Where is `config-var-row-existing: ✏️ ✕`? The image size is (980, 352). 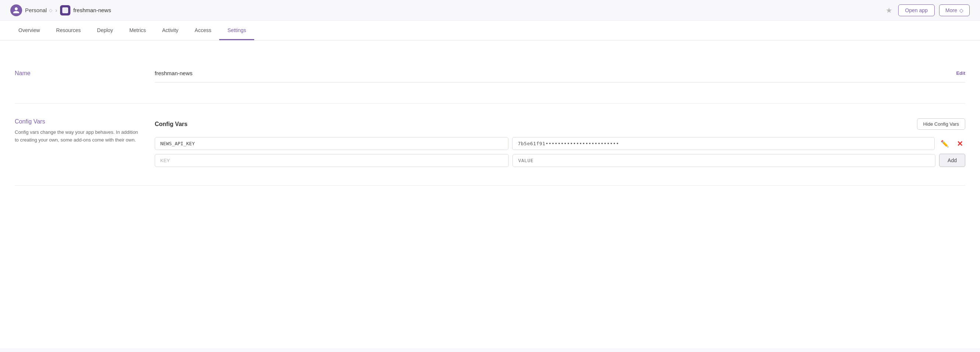
config-var-row-existing: ✏️ ✕ is located at coordinates (560, 143).